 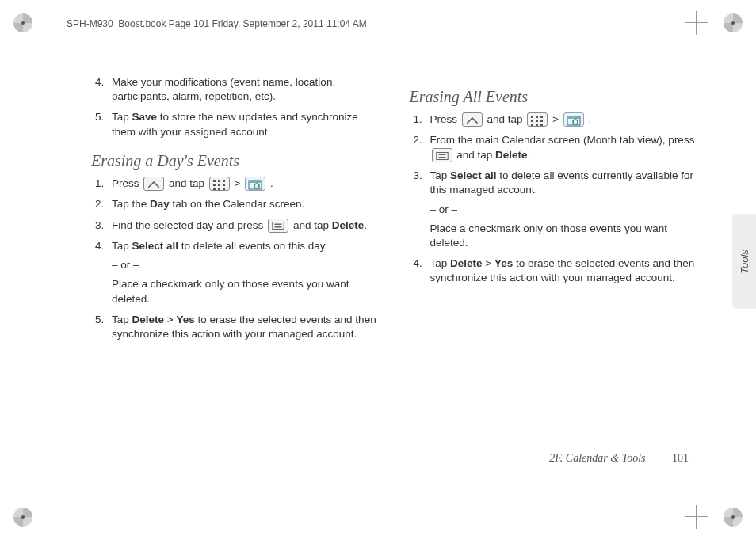 What do you see at coordinates (160, 204) in the screenshot?
I see `ui-label: Day` at bounding box center [160, 204].